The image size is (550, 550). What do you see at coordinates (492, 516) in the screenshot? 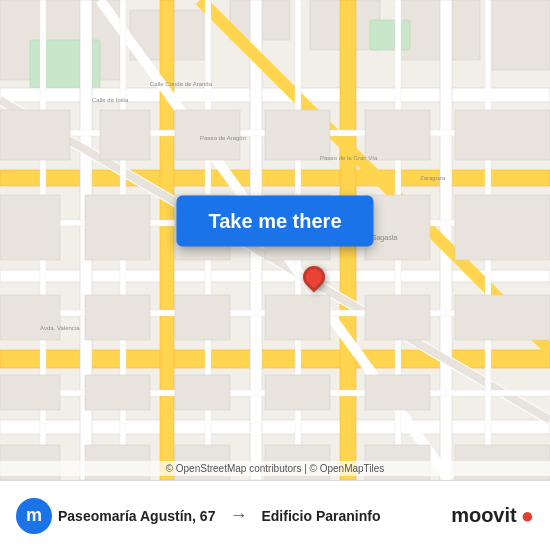
I see `moovit-logo: moovit ●` at bounding box center [492, 516].